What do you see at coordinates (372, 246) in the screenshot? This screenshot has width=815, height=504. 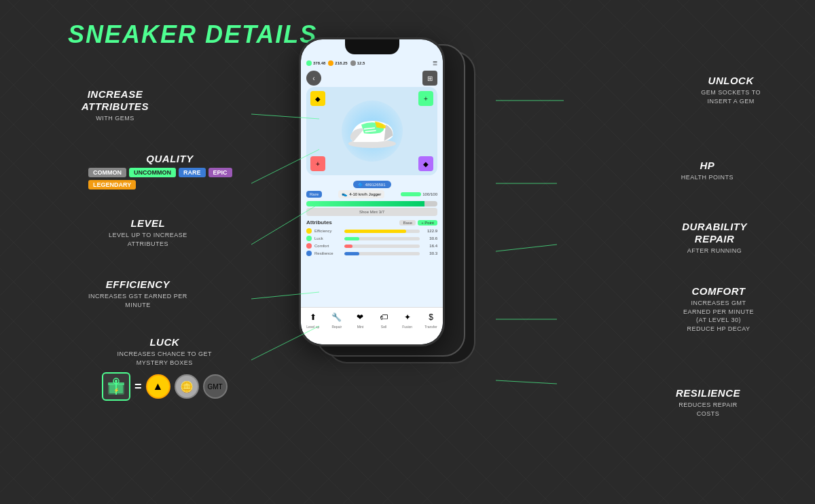 I see `attr-comfort: Comfort 16.4` at bounding box center [372, 246].